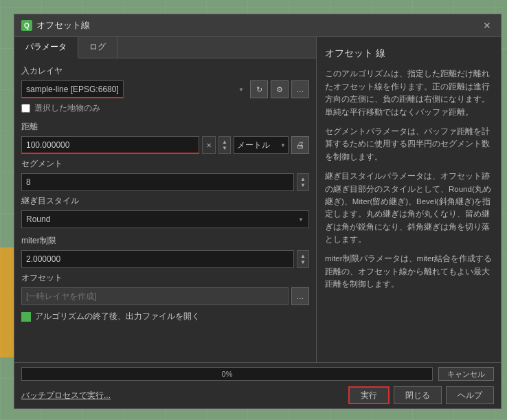 This screenshot has height=420, width=507. What do you see at coordinates (165, 89) in the screenshot?
I see `input-layer-row: sample-line [EPSG:6680] ↻ ⚙ …` at bounding box center [165, 89].